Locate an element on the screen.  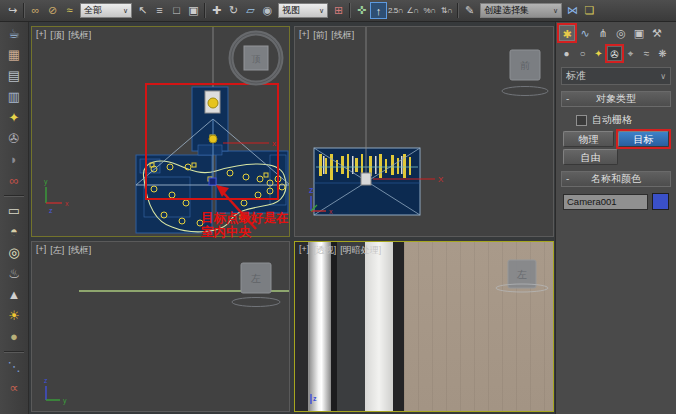
rollout-name-color: - 名称和颜色 is located at coordinates (616, 179).